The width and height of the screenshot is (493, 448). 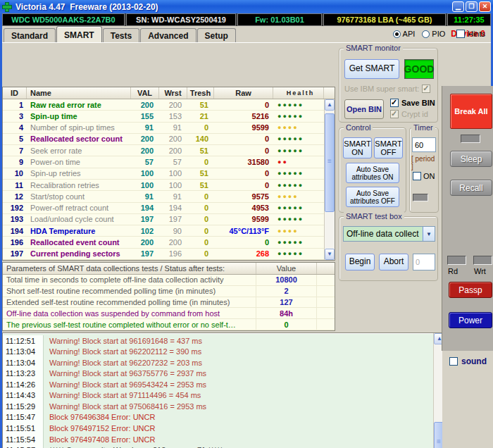 I want to click on smart-parameters-table: Parameters of SMART data collections tes…, so click(x=169, y=297).